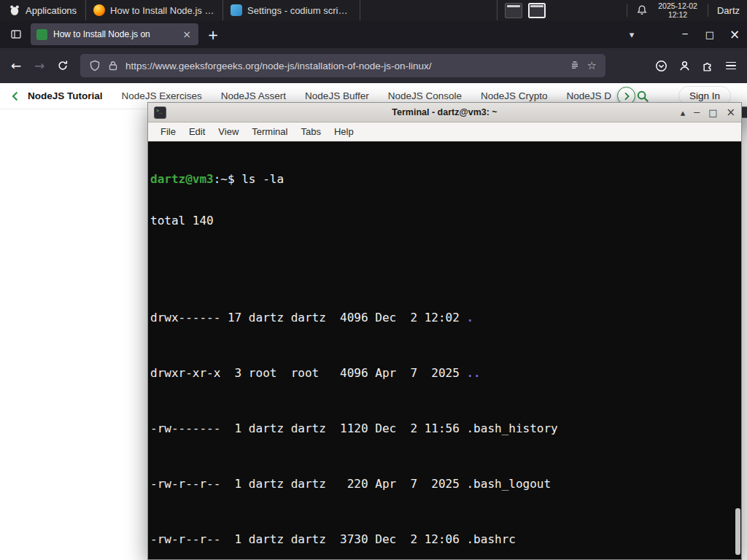 The height and width of the screenshot is (560, 747). I want to click on taskbar-window-label: Settings - codium script..., so click(300, 10).